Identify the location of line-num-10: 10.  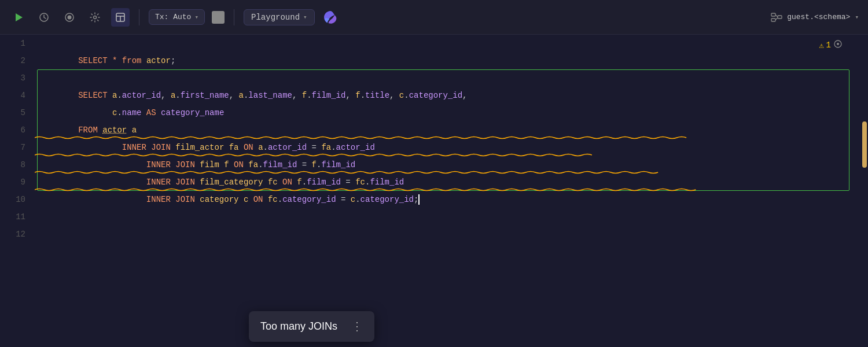
(17, 200).